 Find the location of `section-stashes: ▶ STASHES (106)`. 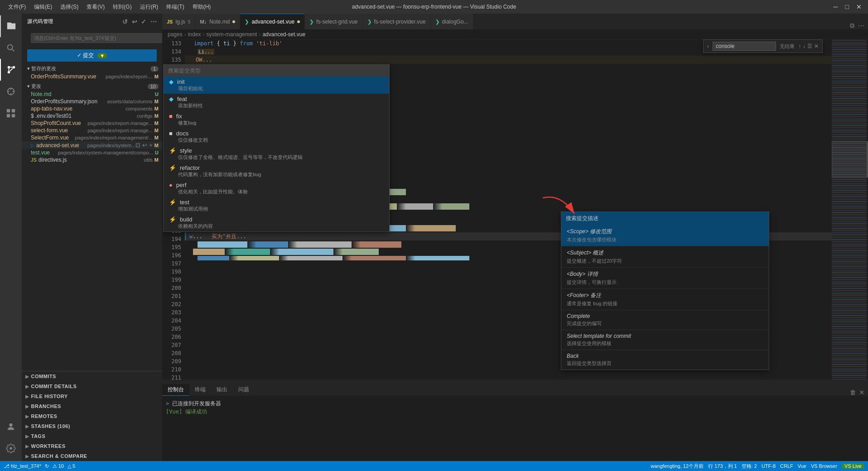

section-stashes: ▶ STASHES (106) is located at coordinates (92, 426).